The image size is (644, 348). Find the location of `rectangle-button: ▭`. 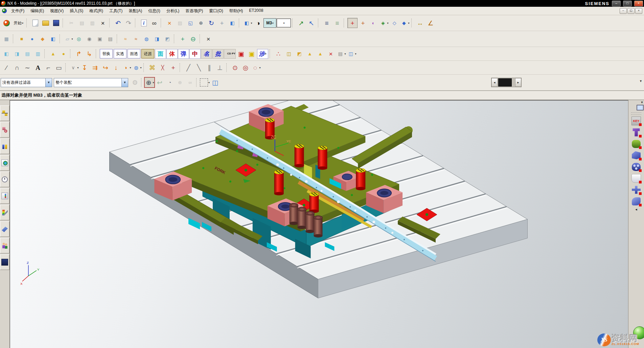

rectangle-button: ▭ is located at coordinates (59, 68).